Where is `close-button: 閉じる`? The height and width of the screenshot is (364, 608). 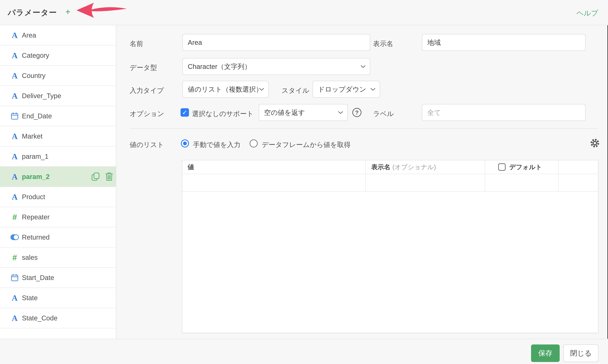
close-button: 閉じる is located at coordinates (581, 353).